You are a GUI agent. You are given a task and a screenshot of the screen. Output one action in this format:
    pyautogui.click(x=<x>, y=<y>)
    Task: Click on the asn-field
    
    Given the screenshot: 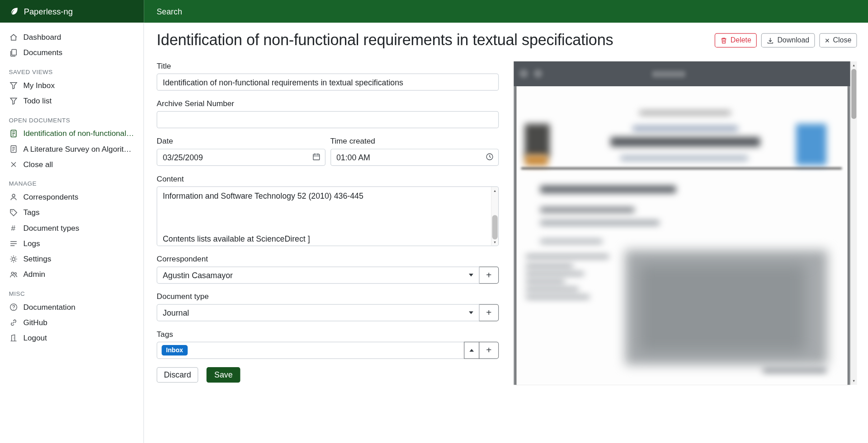 What is the action you would take?
    pyautogui.click(x=328, y=120)
    